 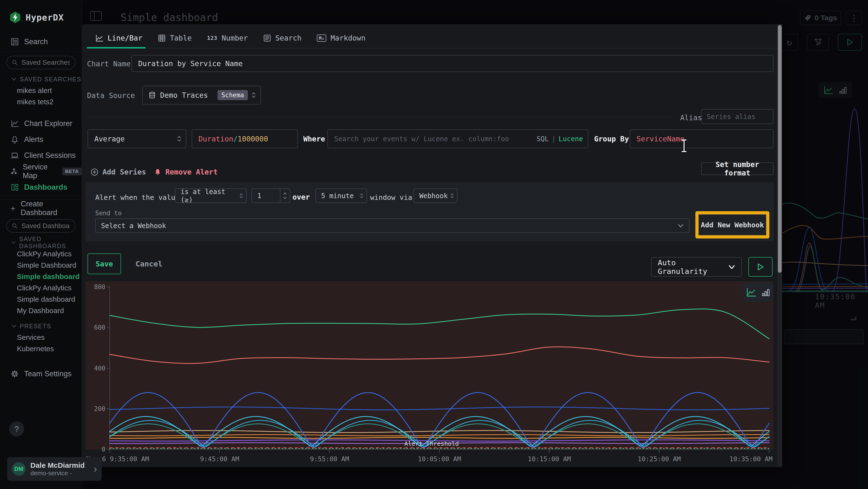 What do you see at coordinates (57, 465) in the screenshot?
I see `user-name: Dale McDiarmid` at bounding box center [57, 465].